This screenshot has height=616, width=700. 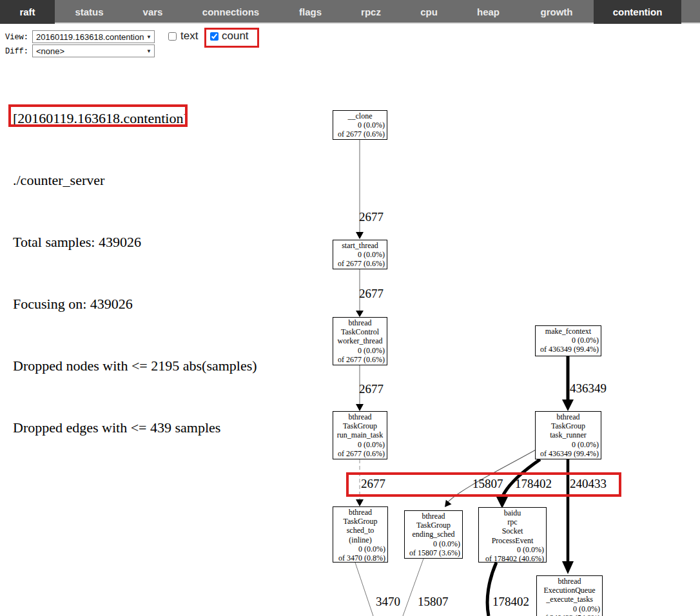 What do you see at coordinates (153, 12) in the screenshot?
I see `tab-vars: vars` at bounding box center [153, 12].